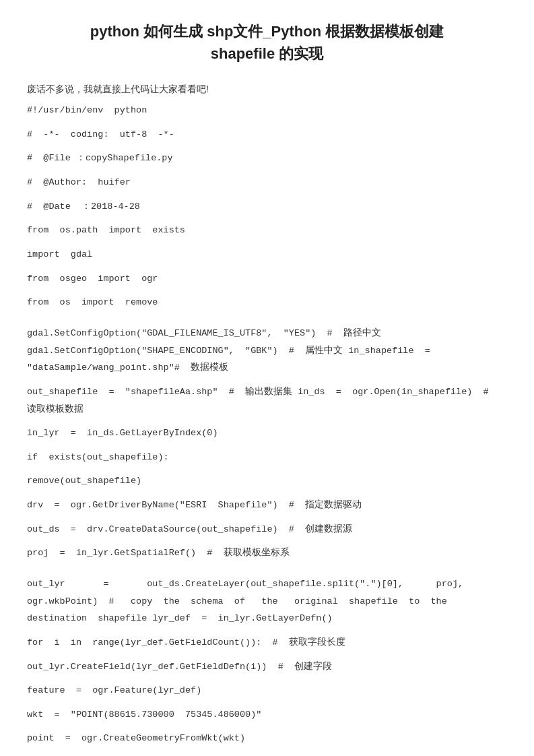 The height and width of the screenshot is (756, 534). I want to click on code-line: for i in range(lyr_def.GetFieldCount()):…, so click(267, 643).